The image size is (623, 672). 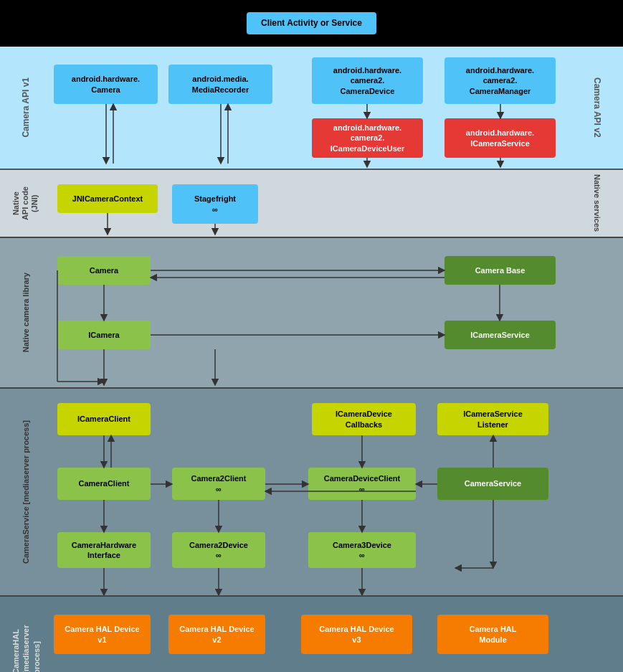 What do you see at coordinates (493, 634) in the screenshot?
I see `camera-hal-module-box: Camera HALModule` at bounding box center [493, 634].